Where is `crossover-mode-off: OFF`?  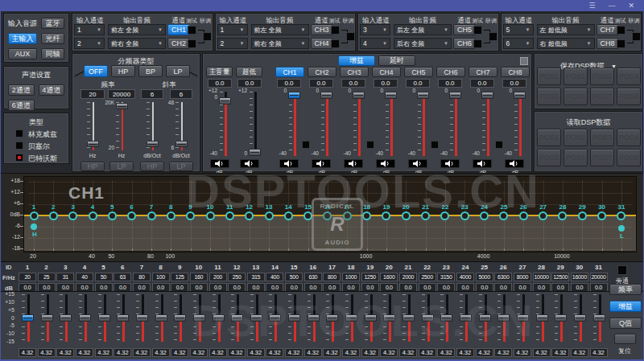 crossover-mode-off: OFF is located at coordinates (96, 71).